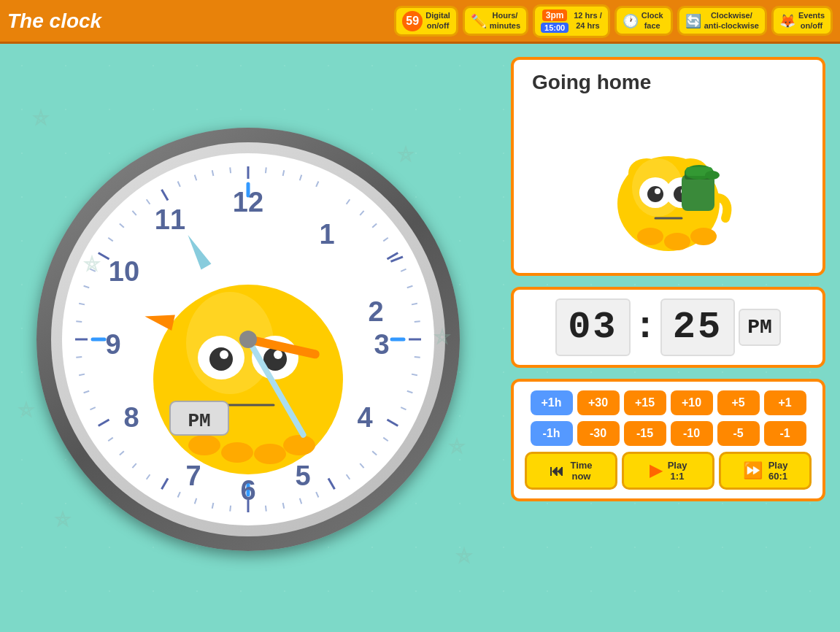 The width and height of the screenshot is (840, 632). What do you see at coordinates (812, 20) in the screenshot?
I see `events-label: Eventson/off` at bounding box center [812, 20].